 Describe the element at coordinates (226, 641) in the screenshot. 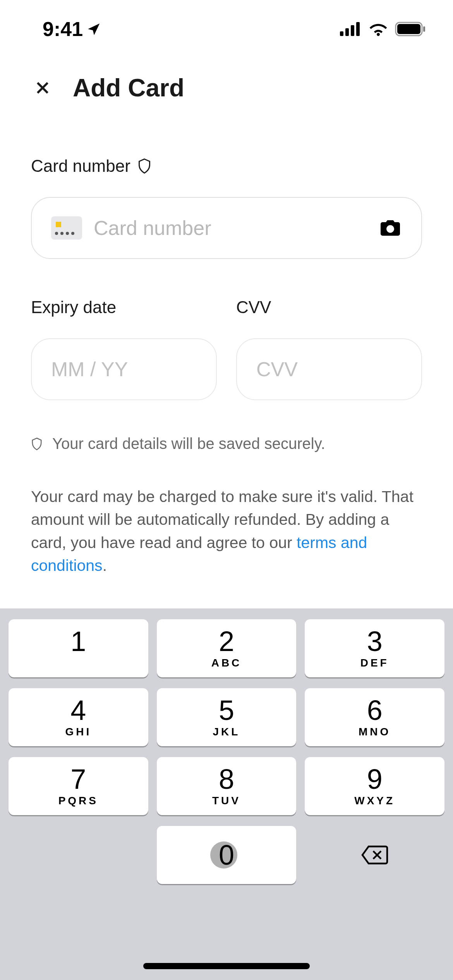

I see `key-digit: 2` at that location.